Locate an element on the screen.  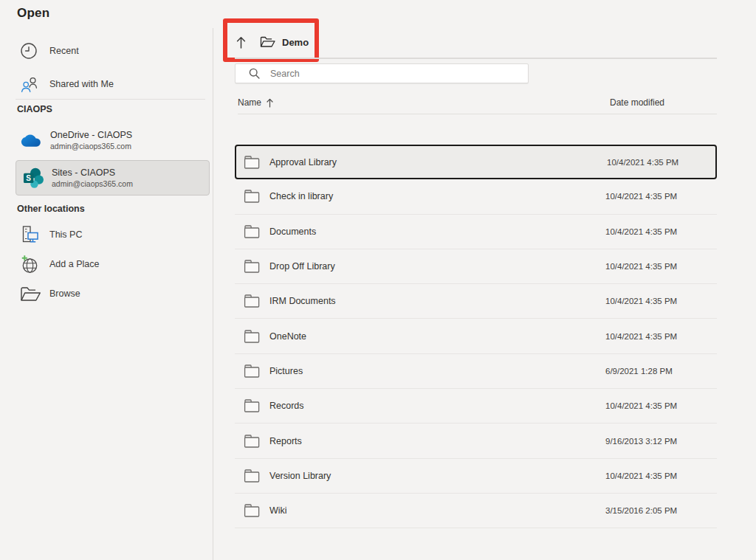
sharepoint-icon: S is located at coordinates (37, 178).